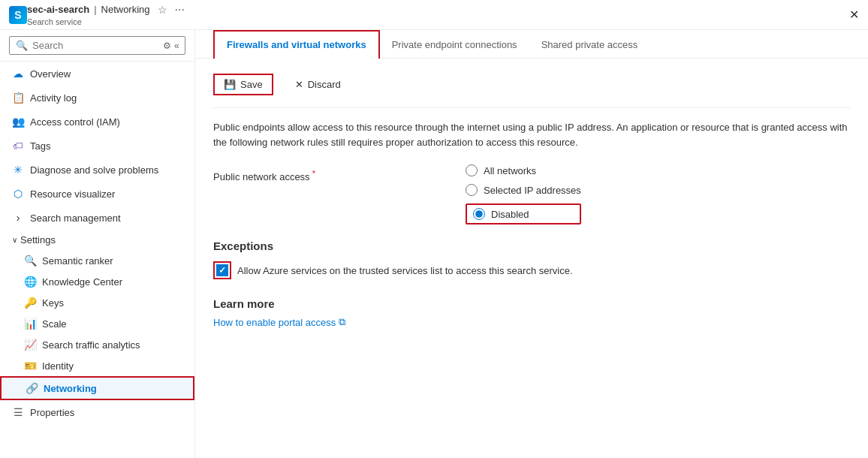 The height and width of the screenshot is (458, 868). What do you see at coordinates (92, 345) in the screenshot?
I see `traffic-label: Search traffic analytics` at bounding box center [92, 345].